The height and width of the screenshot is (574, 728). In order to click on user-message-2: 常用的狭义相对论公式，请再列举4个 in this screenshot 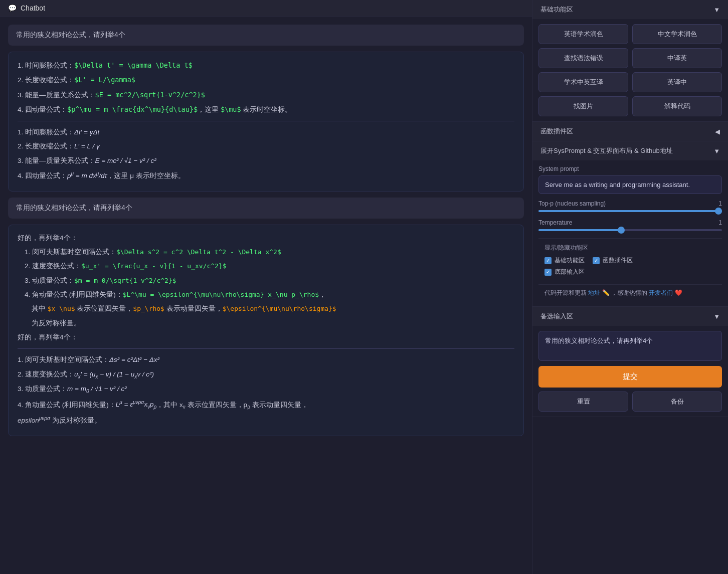, I will do `click(266, 208)`.